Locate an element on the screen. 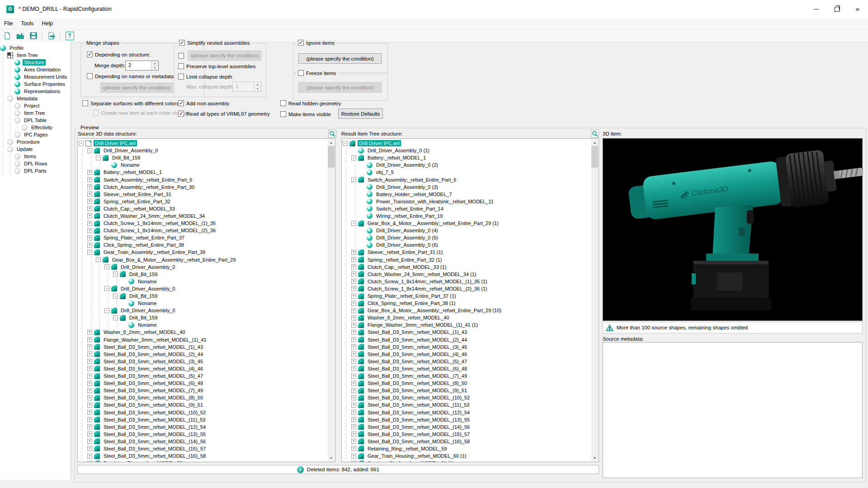 This screenshot has height=488, width=868. tree-item: Wiring;_refset_Entire_Part_19 is located at coordinates (471, 216).